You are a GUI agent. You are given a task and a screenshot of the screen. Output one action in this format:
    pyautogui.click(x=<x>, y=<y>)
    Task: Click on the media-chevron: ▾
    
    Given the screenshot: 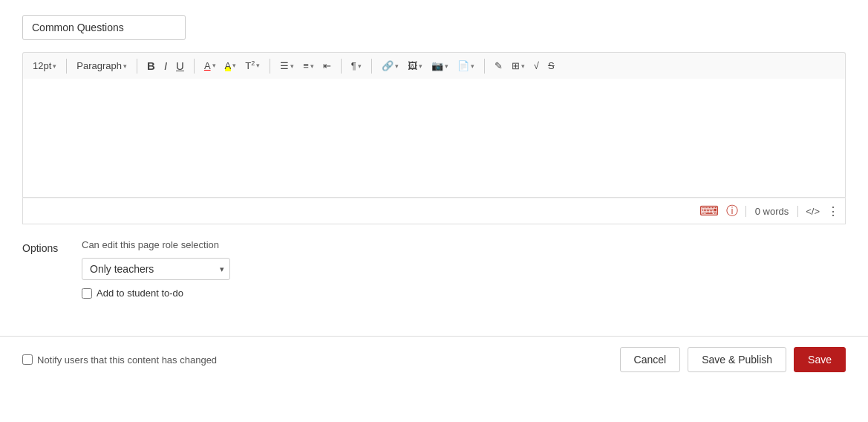 What is the action you would take?
    pyautogui.click(x=447, y=66)
    